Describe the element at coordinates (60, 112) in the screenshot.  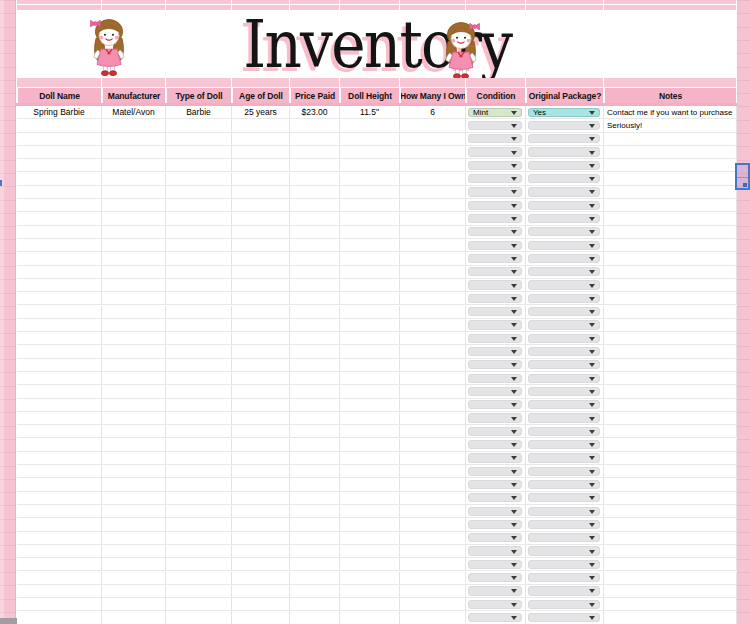
I see `cell-doll_name: Spring Barbie` at that location.